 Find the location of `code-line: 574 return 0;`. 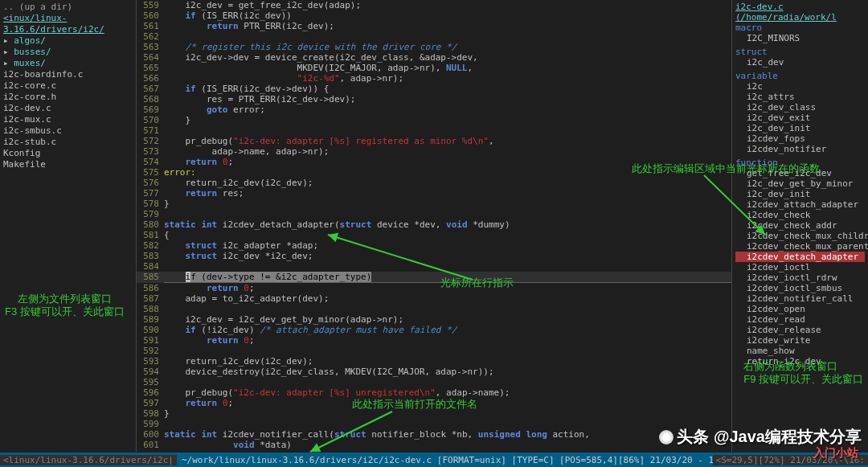

code-line: 574 return 0; is located at coordinates (434, 162).